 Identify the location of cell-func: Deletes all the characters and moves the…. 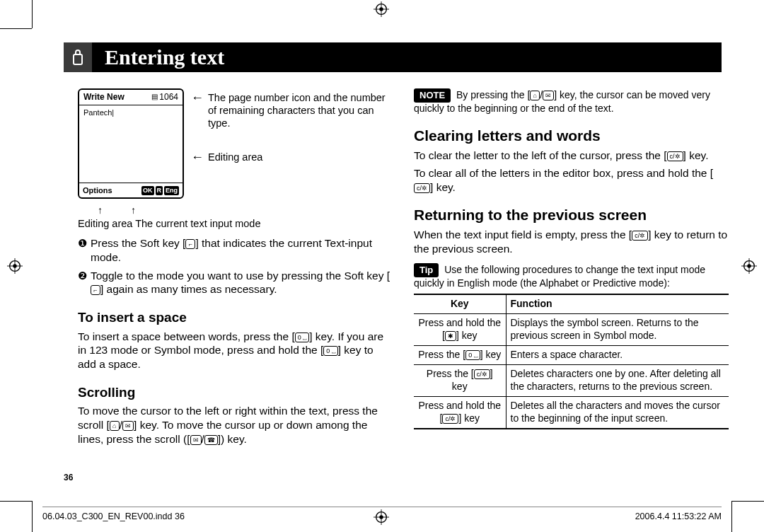
(617, 412).